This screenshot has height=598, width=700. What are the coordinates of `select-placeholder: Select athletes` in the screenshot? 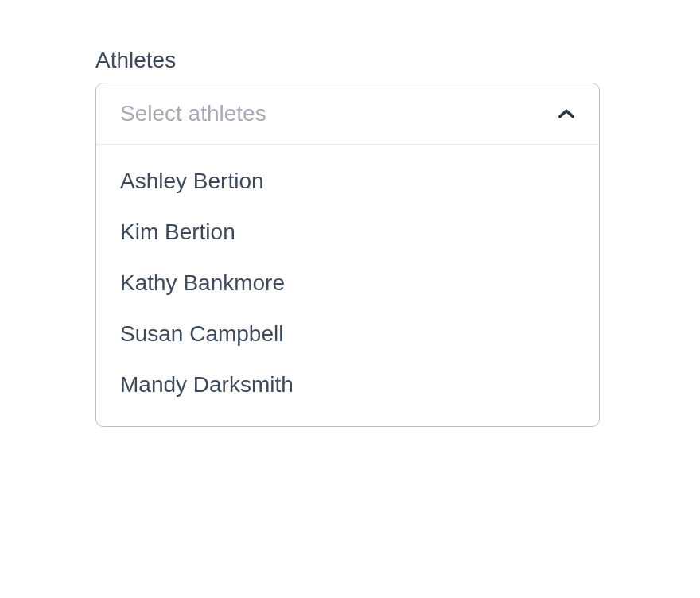 It's located at (193, 114).